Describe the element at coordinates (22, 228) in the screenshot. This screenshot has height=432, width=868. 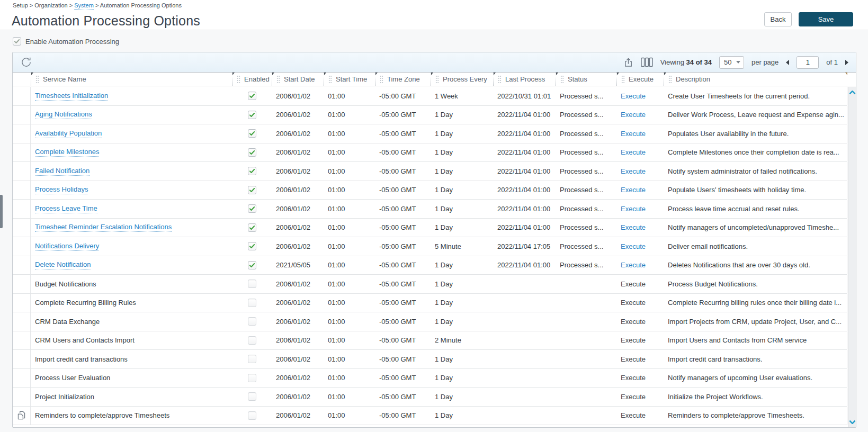
I see `row-actions-cell` at that location.